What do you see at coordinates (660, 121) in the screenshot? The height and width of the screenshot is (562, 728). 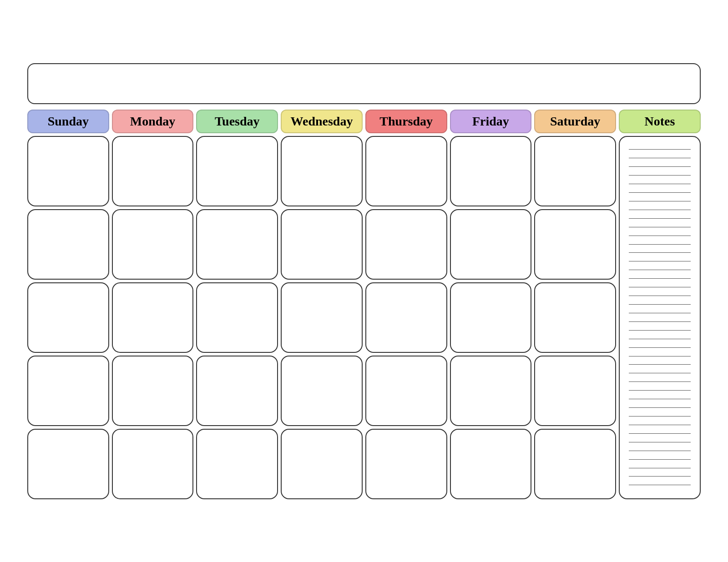 I see `header-notes: Notes` at bounding box center [660, 121].